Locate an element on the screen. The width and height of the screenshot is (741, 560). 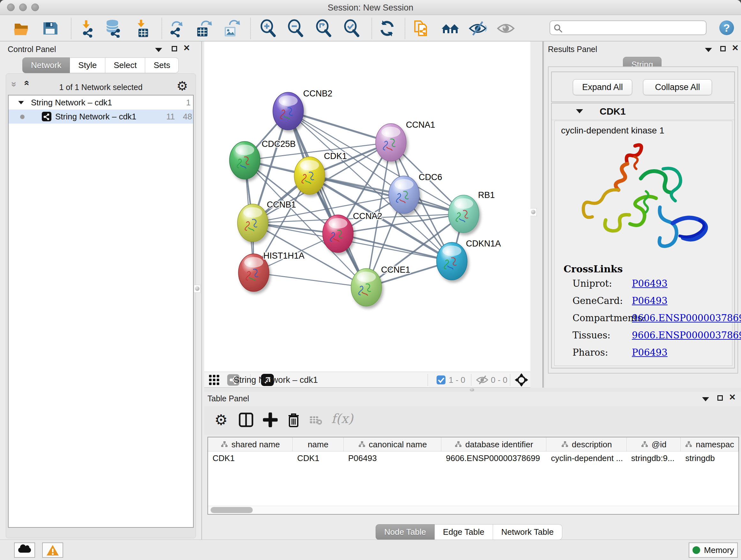
column-header-canonical-name: canonical name is located at coordinates (393, 444).